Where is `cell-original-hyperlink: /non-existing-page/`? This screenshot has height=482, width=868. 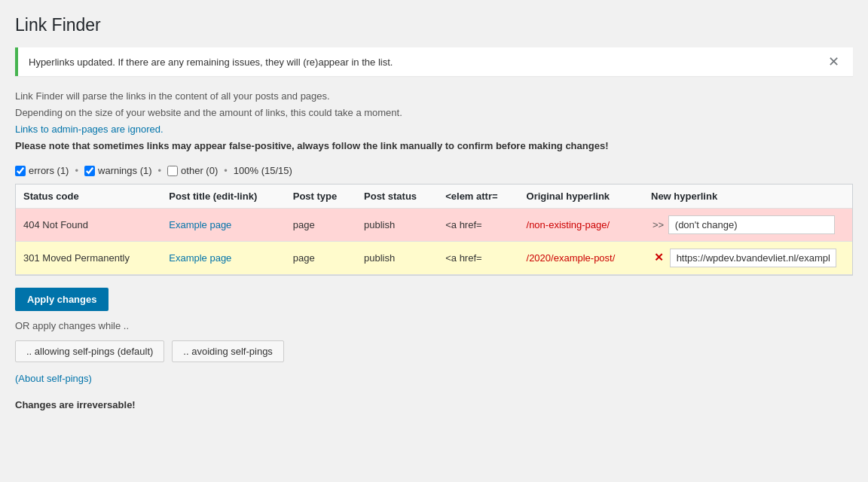 cell-original-hyperlink: /non-existing-page/ is located at coordinates (582, 225).